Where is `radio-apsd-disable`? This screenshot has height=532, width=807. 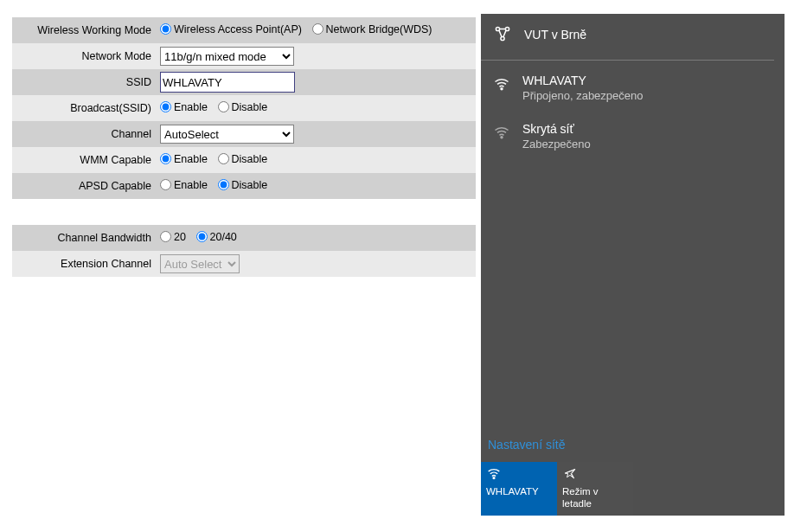
radio-apsd-disable is located at coordinates (223, 185).